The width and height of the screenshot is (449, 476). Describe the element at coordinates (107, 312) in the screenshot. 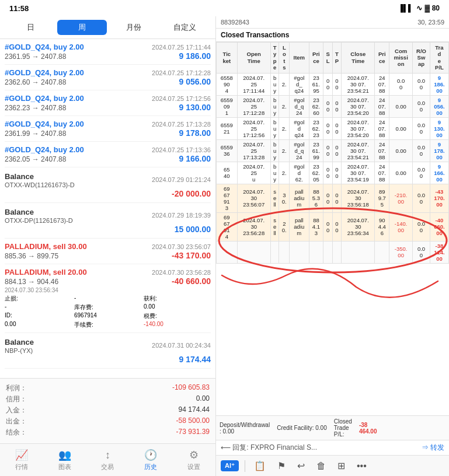

I see `tx-detail-grid: 止损: - 获利: - 库存费: 0.00 ID: 6967914 税费: 0.…` at that location.